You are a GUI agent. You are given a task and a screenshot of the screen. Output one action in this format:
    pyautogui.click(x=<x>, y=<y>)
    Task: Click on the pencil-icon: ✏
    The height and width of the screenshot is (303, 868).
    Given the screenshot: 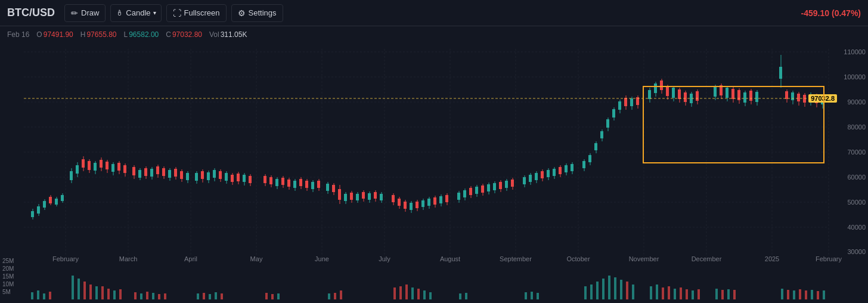 What is the action you would take?
    pyautogui.click(x=75, y=13)
    